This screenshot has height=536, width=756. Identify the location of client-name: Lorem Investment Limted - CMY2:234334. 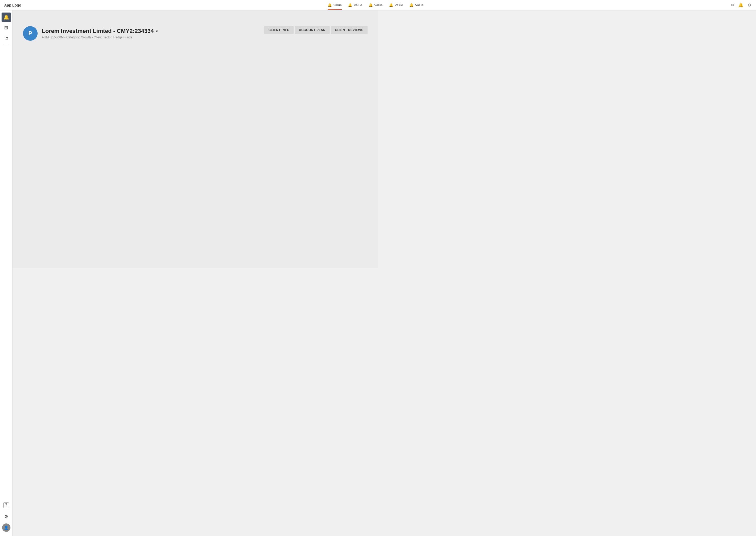
(98, 31).